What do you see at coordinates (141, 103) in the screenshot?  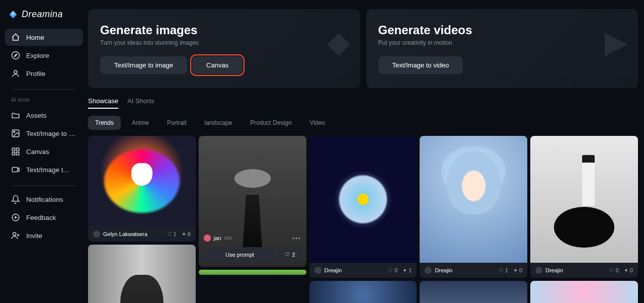 I see `tab-ai-shorts: AI Shorts` at bounding box center [141, 103].